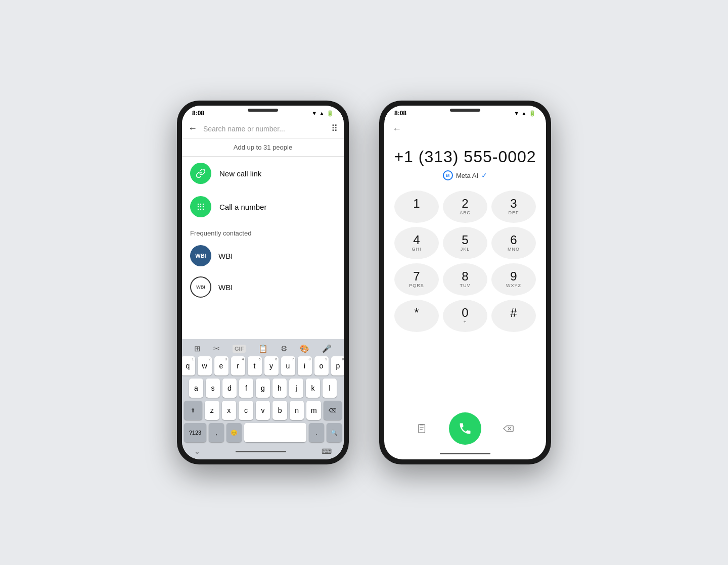  What do you see at coordinates (263, 128) in the screenshot?
I see `search-bar: ← Search name or number... ⠿` at bounding box center [263, 128].